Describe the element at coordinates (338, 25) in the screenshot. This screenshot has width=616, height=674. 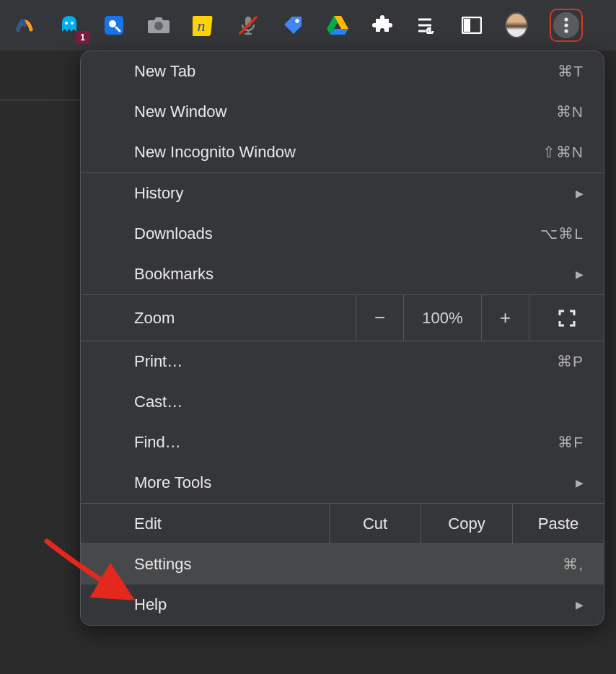
I see `google-drive-icon` at that location.